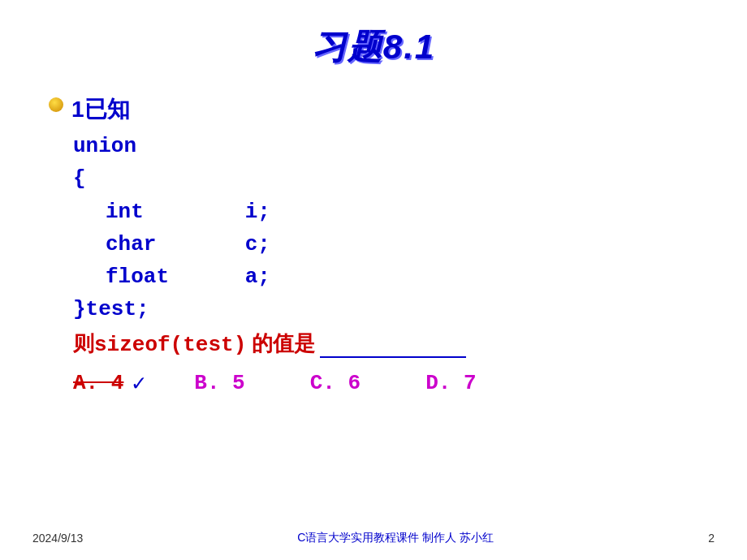 The height and width of the screenshot is (560, 747). I want to click on code-line-brace-open: {, so click(386, 179).